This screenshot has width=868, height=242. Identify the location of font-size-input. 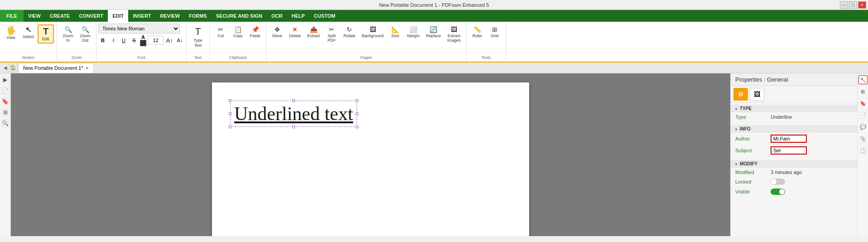
(156, 40).